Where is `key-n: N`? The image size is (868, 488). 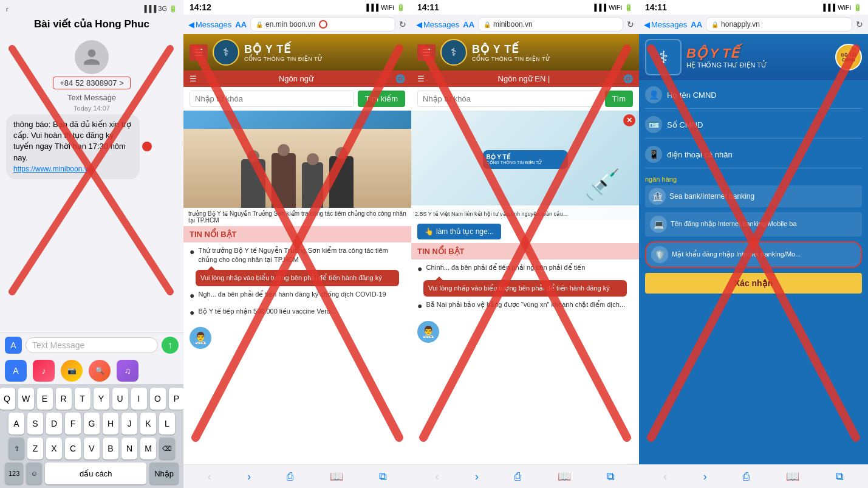 key-n: N is located at coordinates (129, 448).